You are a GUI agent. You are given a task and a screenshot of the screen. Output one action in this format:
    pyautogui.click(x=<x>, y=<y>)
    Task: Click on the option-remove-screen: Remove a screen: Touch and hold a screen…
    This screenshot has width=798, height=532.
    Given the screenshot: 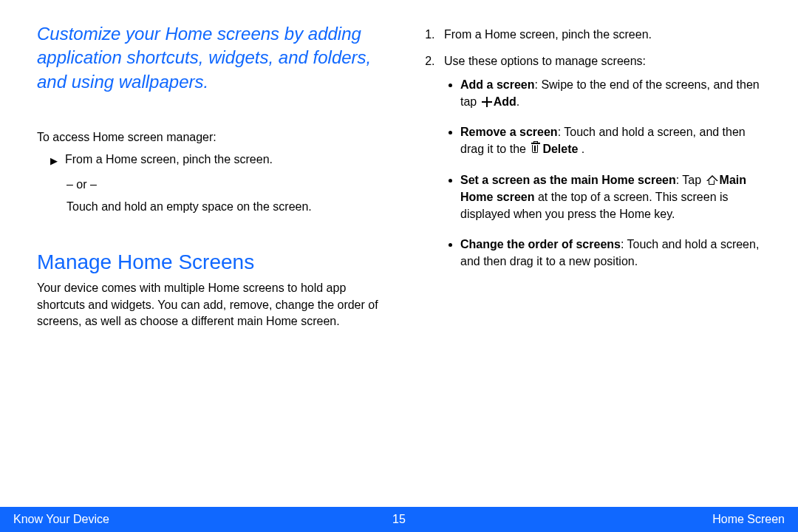 What is the action you would take?
    pyautogui.click(x=610, y=140)
    